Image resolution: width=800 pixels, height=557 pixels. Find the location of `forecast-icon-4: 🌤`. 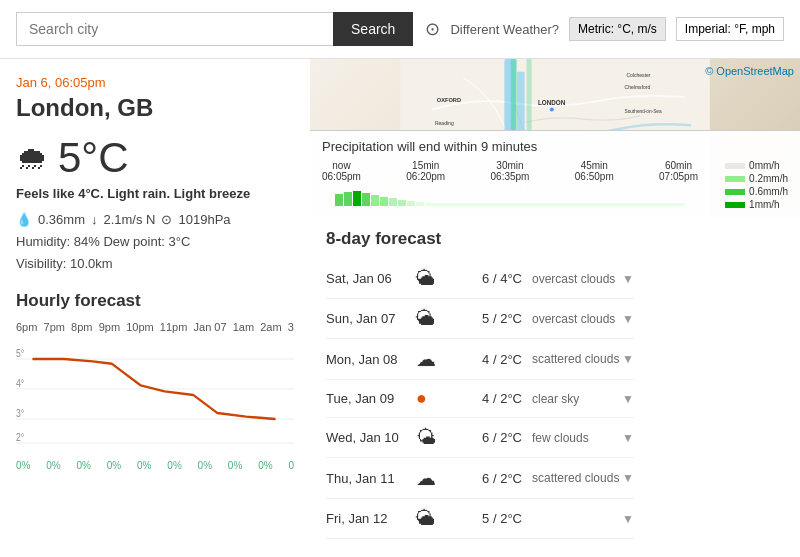

forecast-icon-4: 🌤 is located at coordinates (434, 438).